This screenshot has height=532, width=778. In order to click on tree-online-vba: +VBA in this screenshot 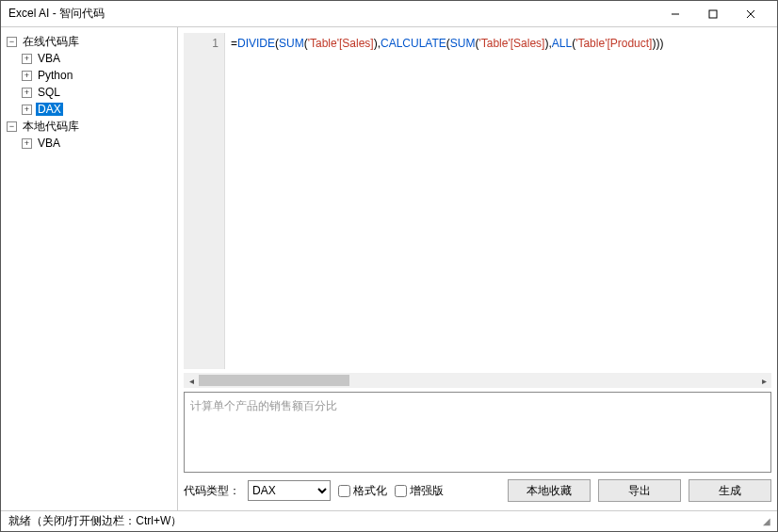, I will do `click(89, 58)`.